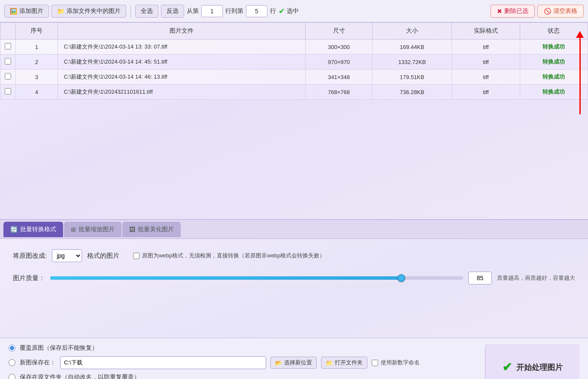 The width and height of the screenshot is (588, 379). What do you see at coordinates (288, 11) in the screenshot?
I see `select-indicator: ✔ 选中` at bounding box center [288, 11].